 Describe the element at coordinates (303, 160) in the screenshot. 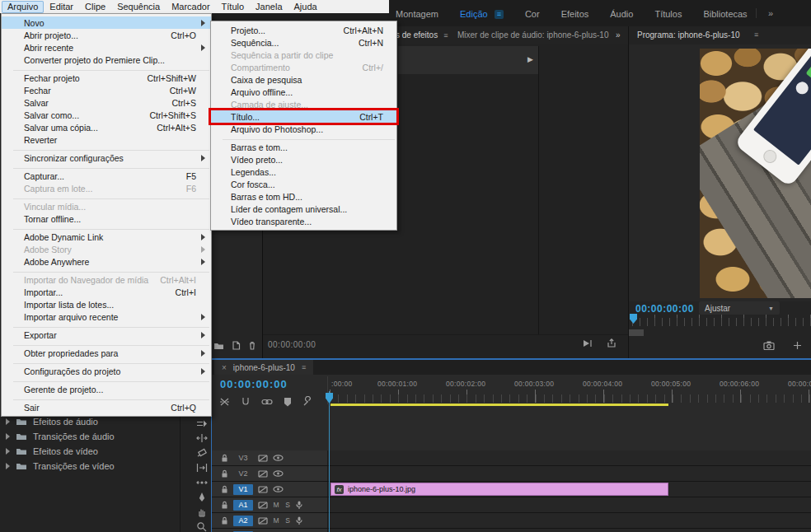

I see `submenu-item: Vídeo preto...` at that location.